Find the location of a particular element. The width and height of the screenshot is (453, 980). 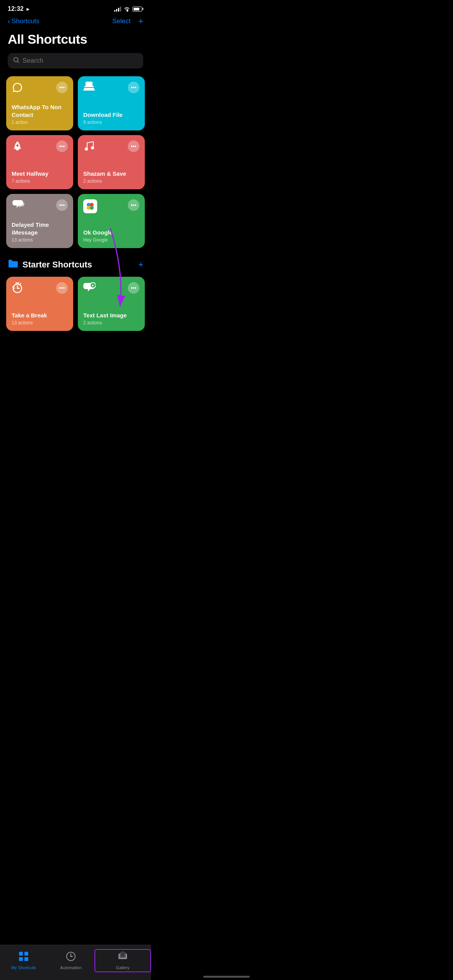

search-icon is located at coordinates (16, 61).